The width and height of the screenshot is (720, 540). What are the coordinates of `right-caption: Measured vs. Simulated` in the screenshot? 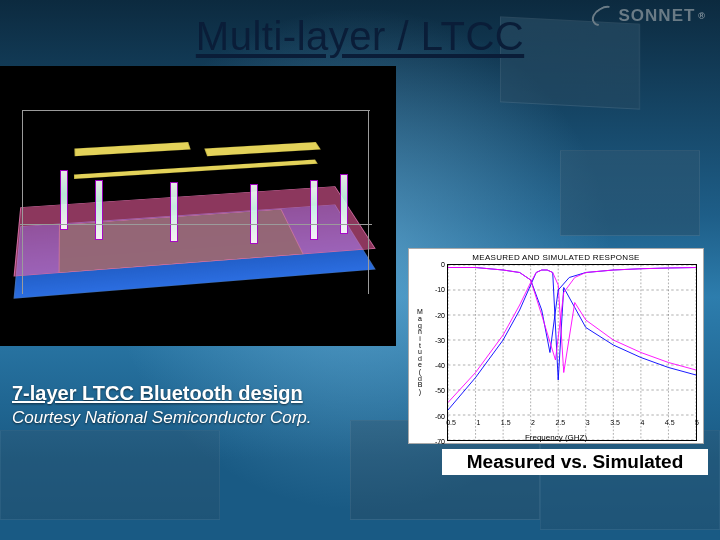 It's located at (575, 462).